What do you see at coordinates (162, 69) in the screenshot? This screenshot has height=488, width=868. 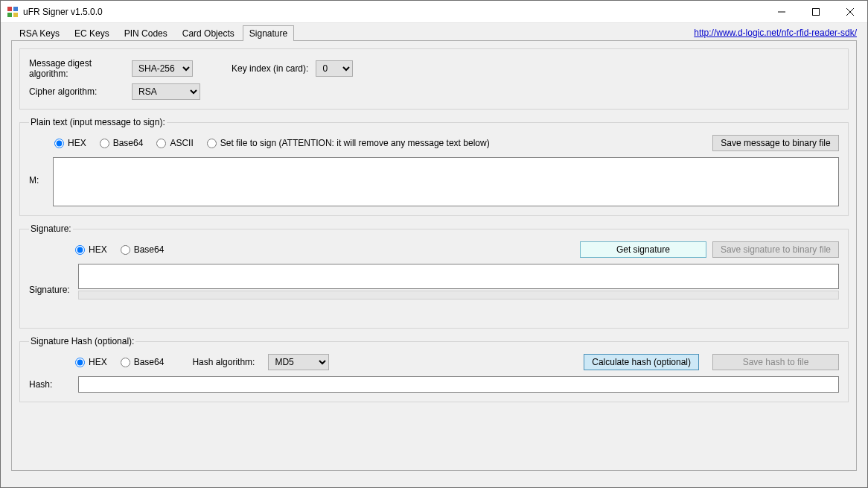 I see `digest-select: SHA-256` at bounding box center [162, 69].